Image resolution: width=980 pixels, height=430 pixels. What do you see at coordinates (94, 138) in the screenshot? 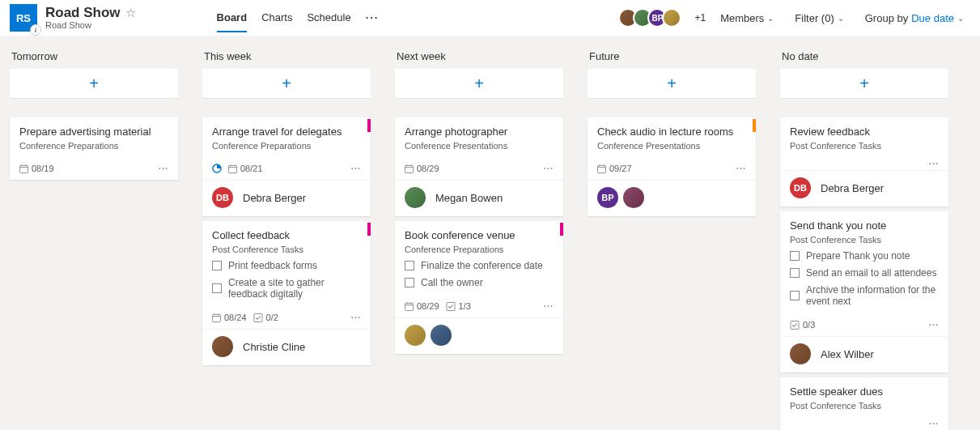
I see `card-body: Prepare advertising materialConference P…` at bounding box center [94, 138].